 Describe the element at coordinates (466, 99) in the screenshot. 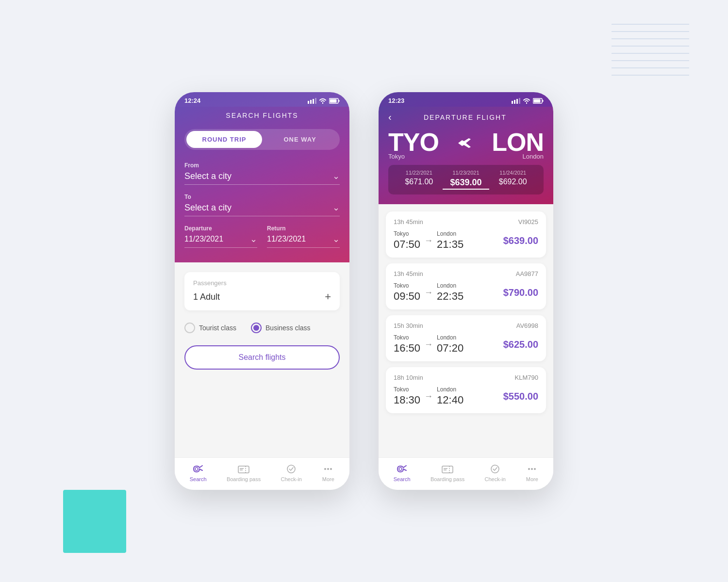

I see `status-bar-right: 12:23` at that location.